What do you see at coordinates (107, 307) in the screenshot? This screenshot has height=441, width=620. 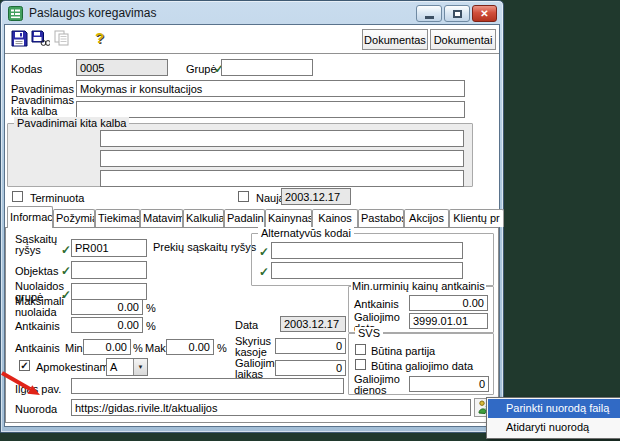 I see `maksimali-nuolaida-field: 0.00` at bounding box center [107, 307].